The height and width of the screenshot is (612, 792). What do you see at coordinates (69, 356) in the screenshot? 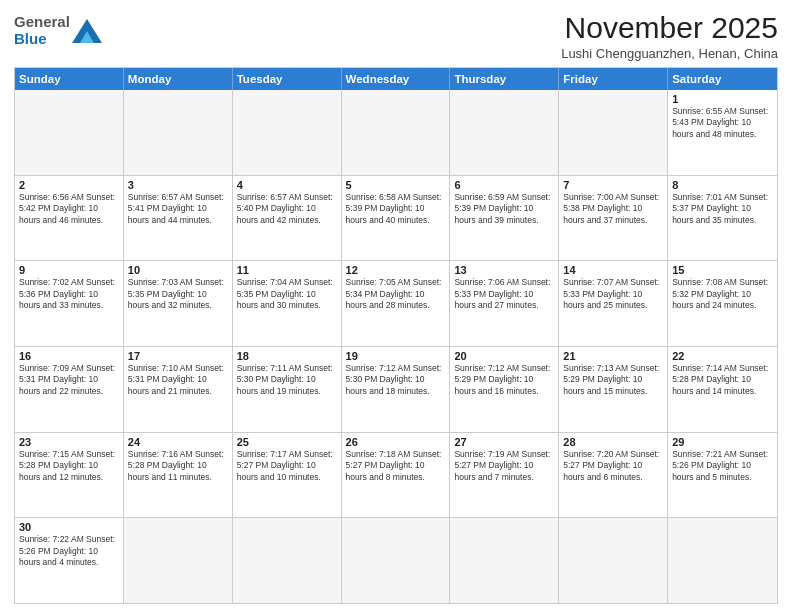
I see `day-number: 16` at bounding box center [69, 356].